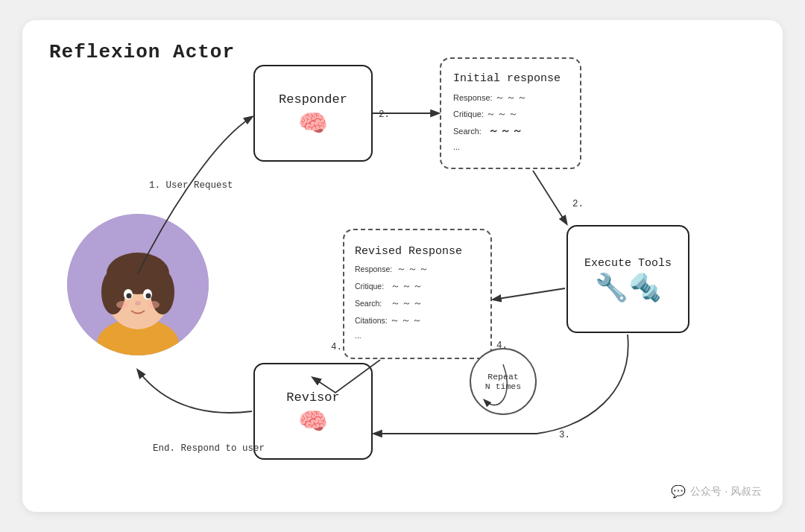 This screenshot has width=805, height=532. I want to click on wechat-icon: 💬, so click(678, 492).